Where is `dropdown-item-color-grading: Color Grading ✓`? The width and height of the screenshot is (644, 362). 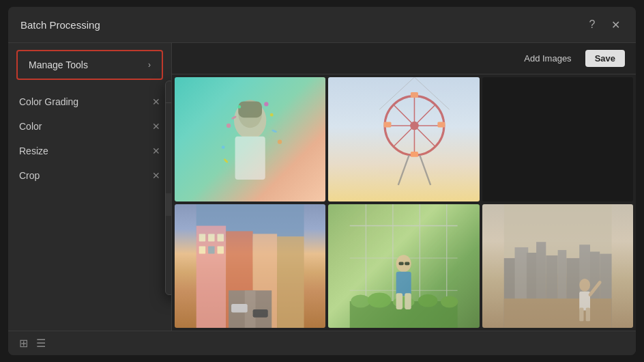 dropdown-item-color-grading: Color Grading ✓ is located at coordinates (169, 205).